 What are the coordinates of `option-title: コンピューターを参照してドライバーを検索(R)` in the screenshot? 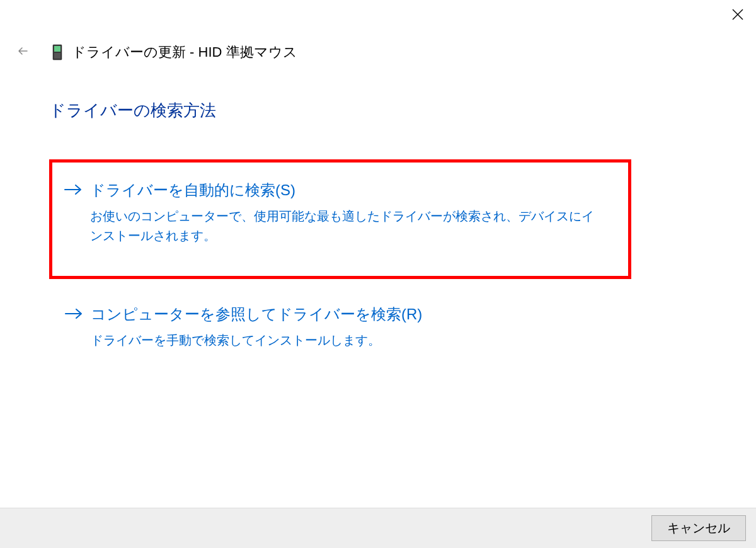 It's located at (355, 314).